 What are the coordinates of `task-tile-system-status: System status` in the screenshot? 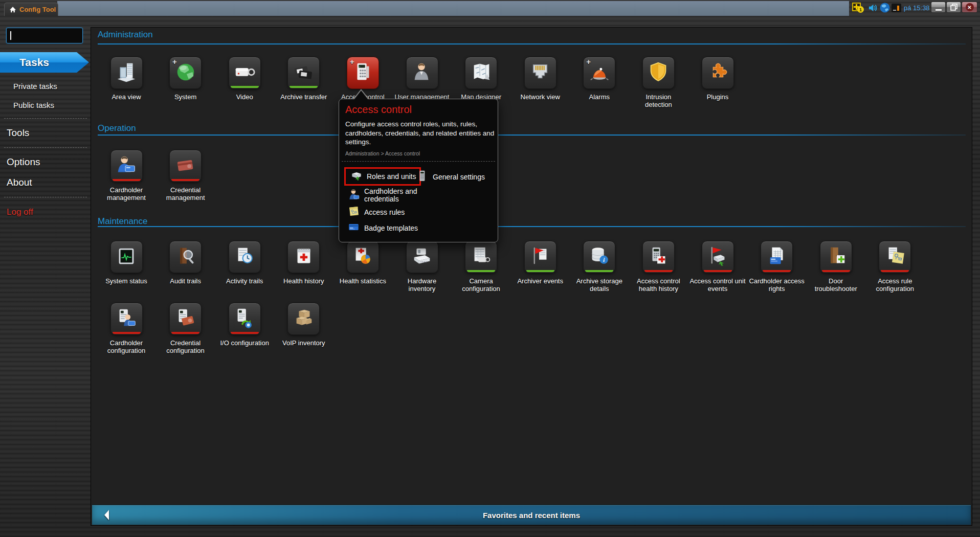 It's located at (126, 263).